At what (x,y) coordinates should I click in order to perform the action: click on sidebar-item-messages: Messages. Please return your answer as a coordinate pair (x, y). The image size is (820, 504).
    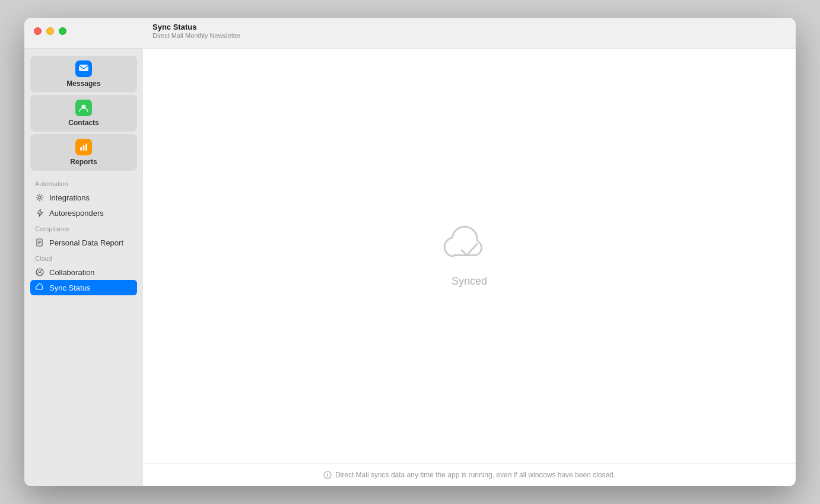
    Looking at the image, I should click on (84, 74).